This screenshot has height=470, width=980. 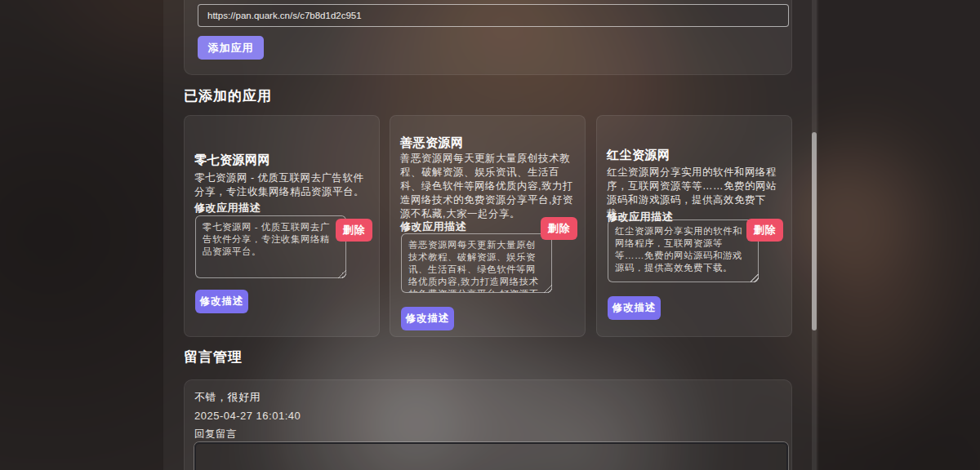 What do you see at coordinates (493, 16) in the screenshot?
I see `app-url-input` at bounding box center [493, 16].